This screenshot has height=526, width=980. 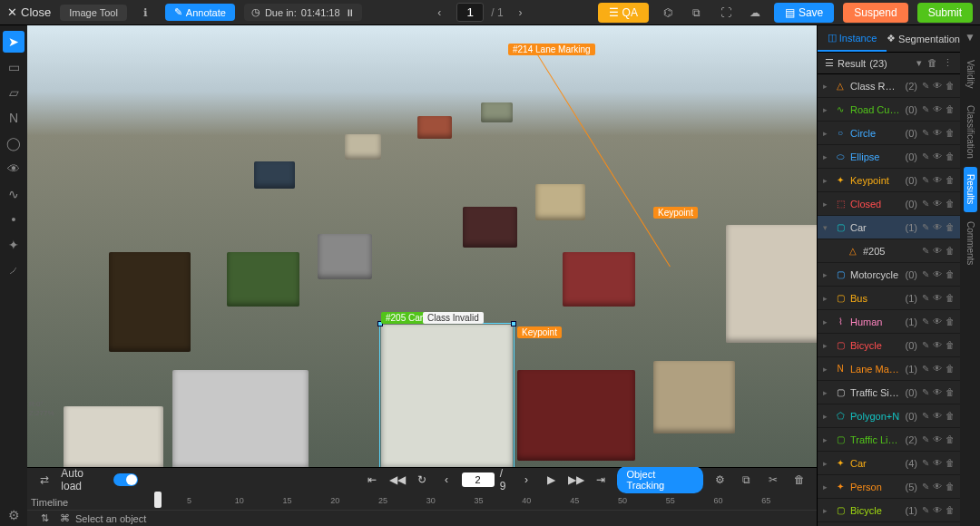 I want to click on result-item: ▸⬠Polygon+N(0)✎👁🗑, so click(x=889, y=416).